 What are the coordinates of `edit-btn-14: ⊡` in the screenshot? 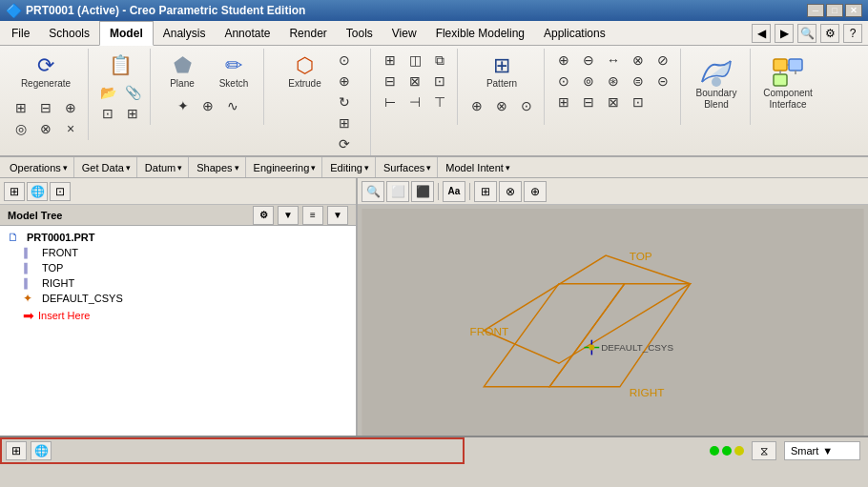 It's located at (638, 102).